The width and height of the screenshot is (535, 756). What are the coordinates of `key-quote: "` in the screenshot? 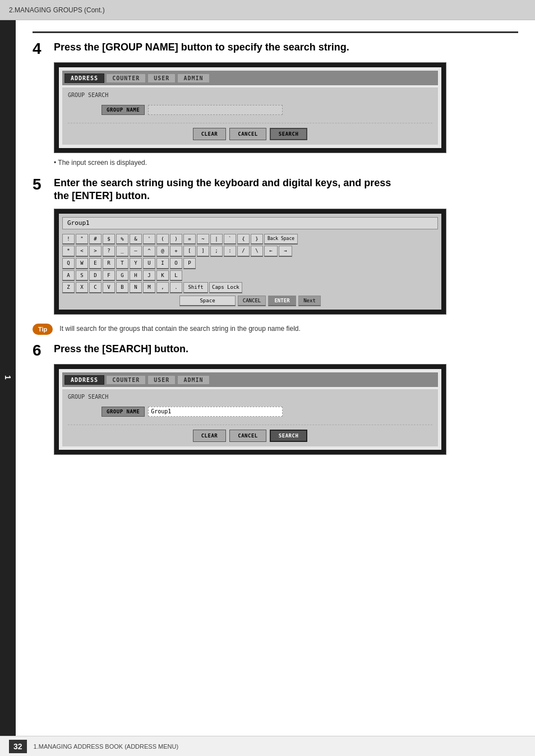 It's located at (82, 239).